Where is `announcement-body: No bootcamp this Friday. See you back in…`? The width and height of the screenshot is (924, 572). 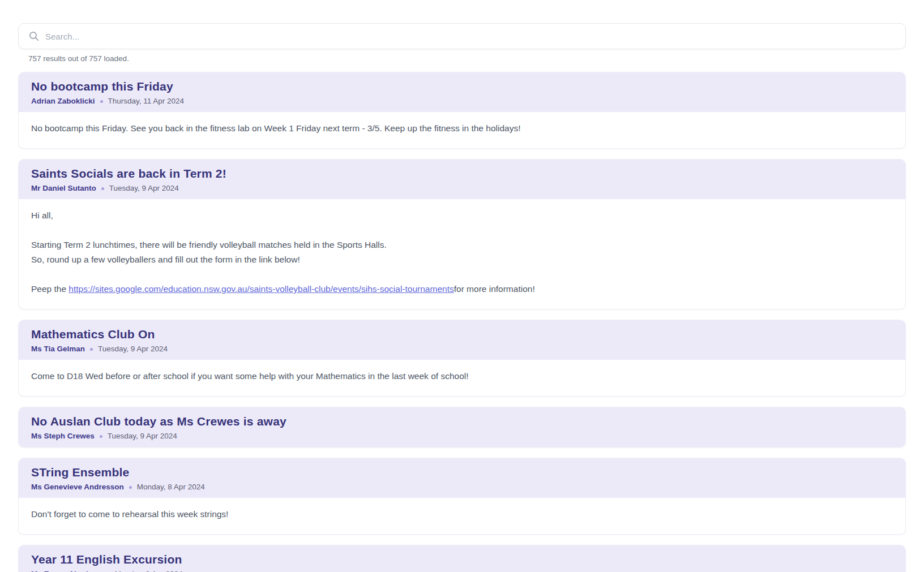 announcement-body: No bootcamp this Friday. See you back in… is located at coordinates (462, 130).